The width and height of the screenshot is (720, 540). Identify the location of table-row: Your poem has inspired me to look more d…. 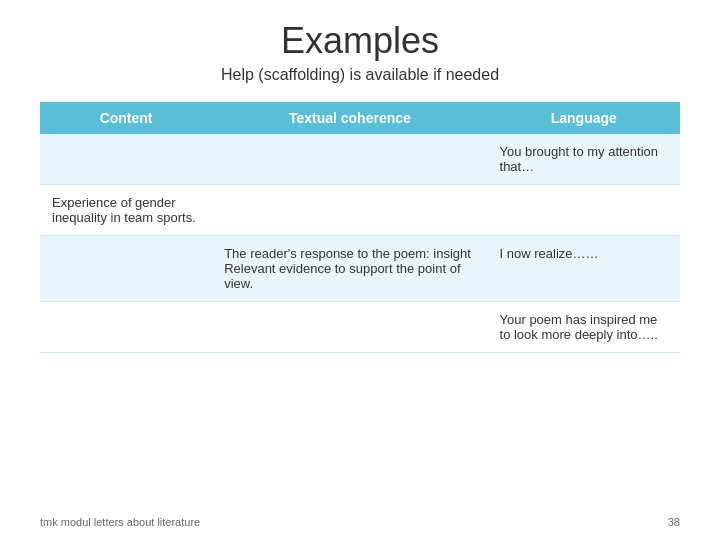
(360, 328).